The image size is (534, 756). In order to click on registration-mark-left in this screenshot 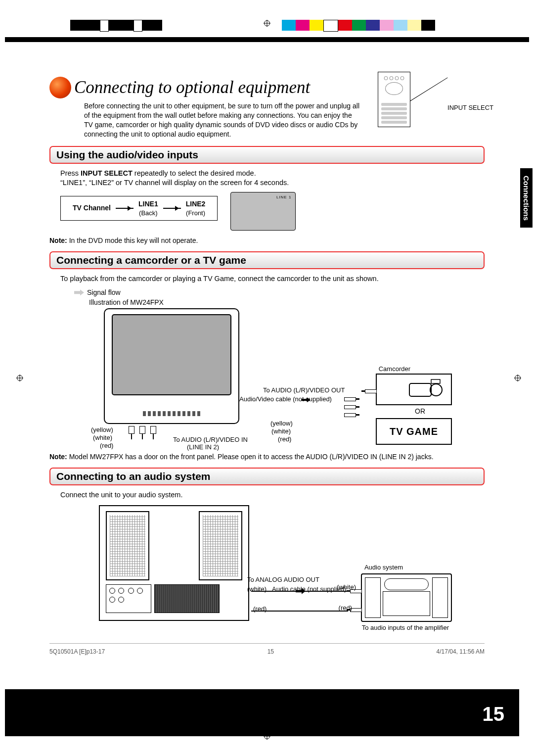, I will do `click(20, 378)`.